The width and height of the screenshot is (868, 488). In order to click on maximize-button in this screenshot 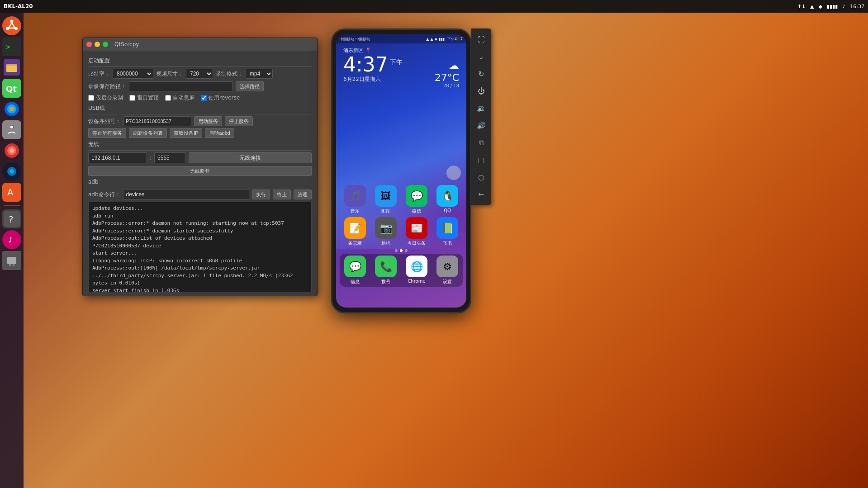, I will do `click(105, 44)`.